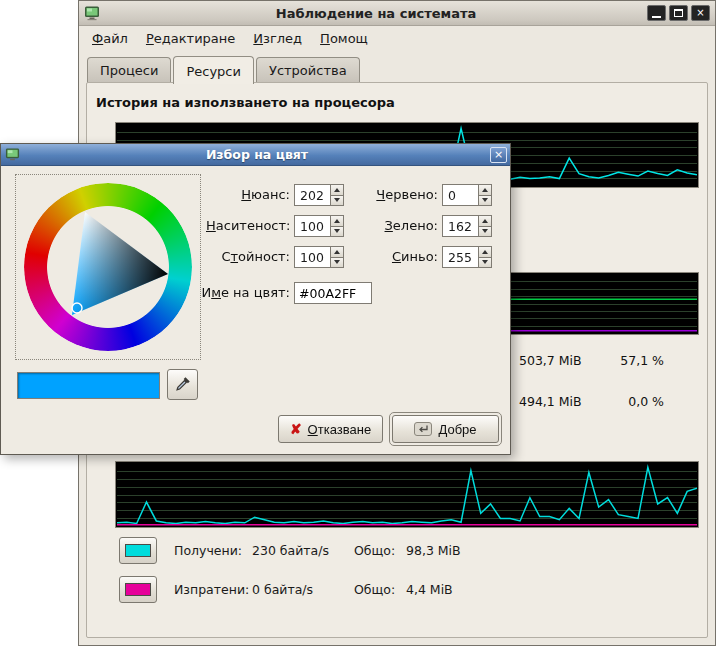 Image resolution: width=717 pixels, height=647 pixels. I want to click on network-sent-row: Изпратени: 0 байта/s Общо: 4,4 MiB, so click(286, 590).